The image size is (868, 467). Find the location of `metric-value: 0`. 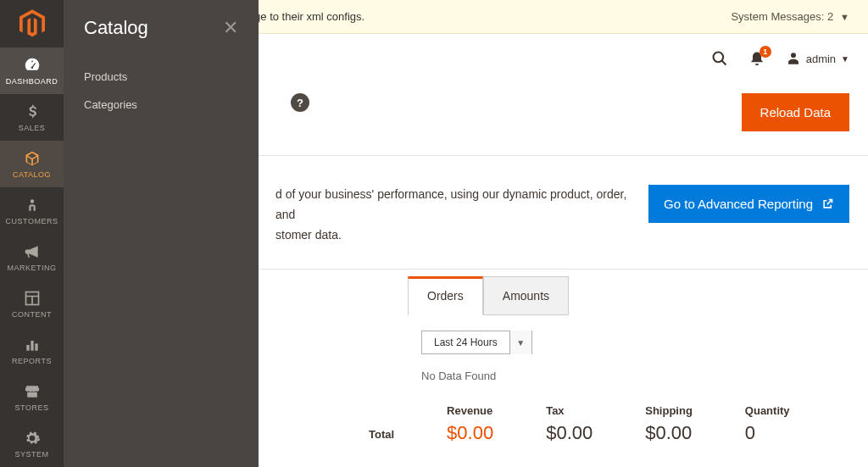

metric-value: 0 is located at coordinates (768, 433).